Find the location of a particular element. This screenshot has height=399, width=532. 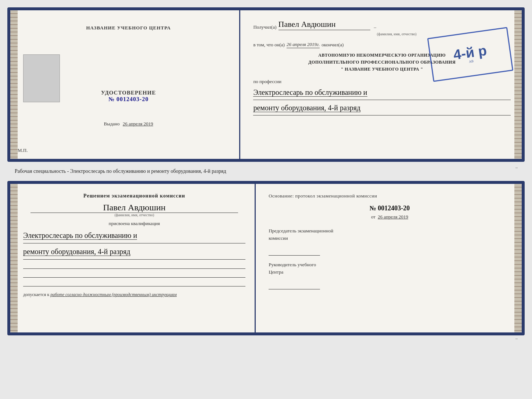

signature-lines is located at coordinates (134, 274).